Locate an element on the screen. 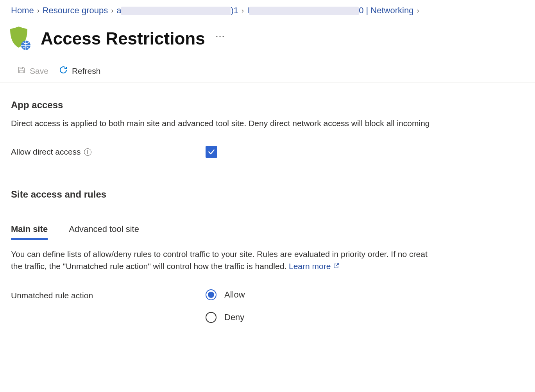 This screenshot has height=392, width=535. refresh-icon is located at coordinates (63, 71).